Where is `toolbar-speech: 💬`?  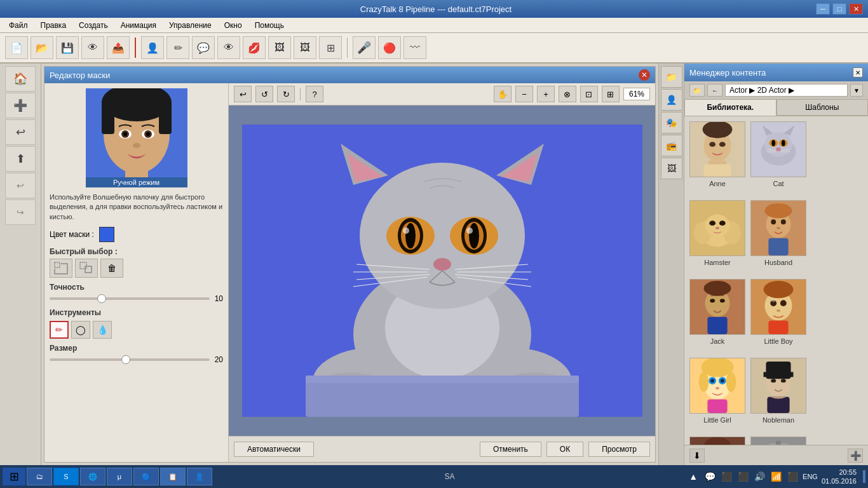 toolbar-speech: 💬 is located at coordinates (203, 48).